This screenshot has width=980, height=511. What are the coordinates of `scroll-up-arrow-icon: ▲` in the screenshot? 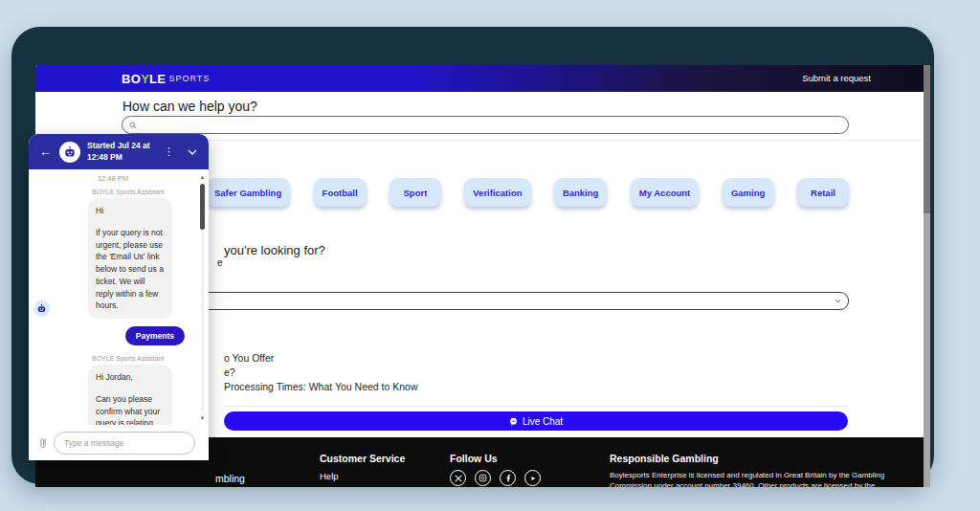 It's located at (203, 177).